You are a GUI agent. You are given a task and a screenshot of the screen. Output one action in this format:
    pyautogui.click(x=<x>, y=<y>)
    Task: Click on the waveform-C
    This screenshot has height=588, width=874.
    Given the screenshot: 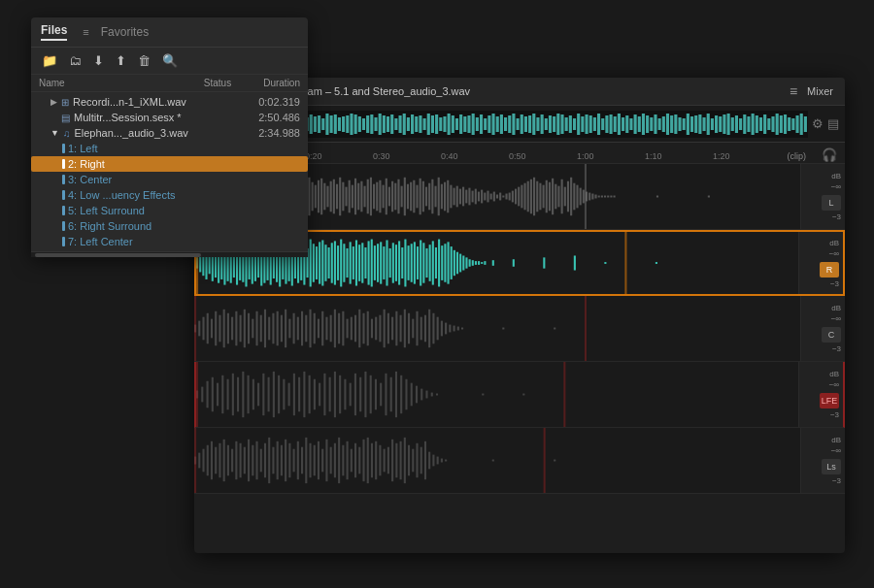 What is the action you would take?
    pyautogui.click(x=497, y=328)
    